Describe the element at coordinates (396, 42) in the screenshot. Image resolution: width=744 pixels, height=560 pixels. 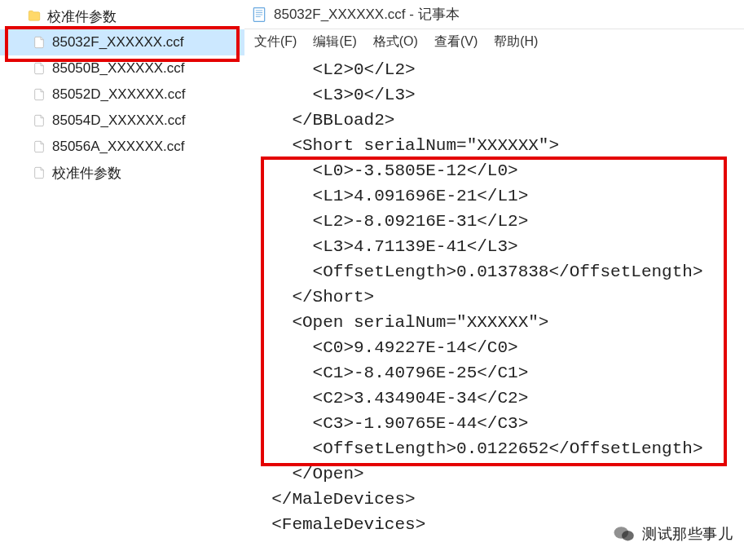
I see `menu-item: 格式(O)` at that location.